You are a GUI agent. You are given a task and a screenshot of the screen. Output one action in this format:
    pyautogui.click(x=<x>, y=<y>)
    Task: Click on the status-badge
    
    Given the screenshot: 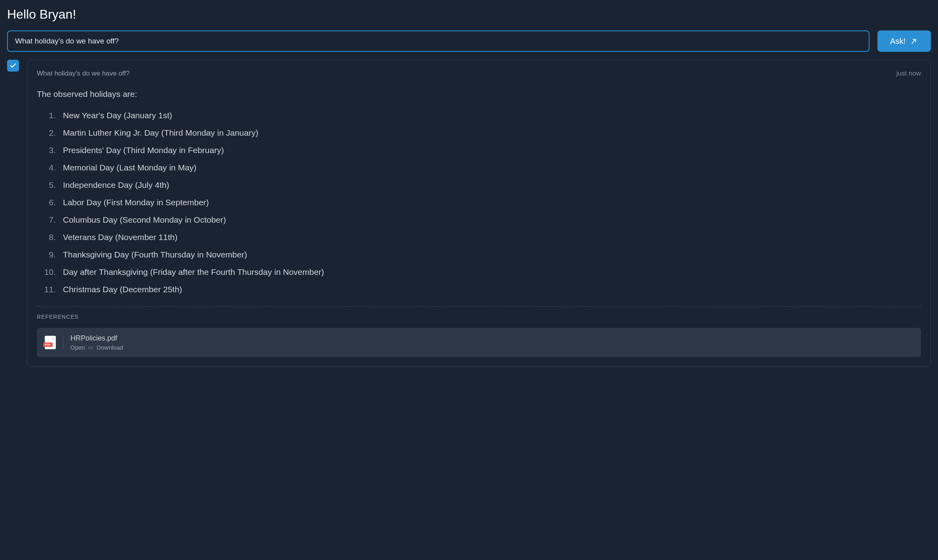 What is the action you would take?
    pyautogui.click(x=13, y=66)
    